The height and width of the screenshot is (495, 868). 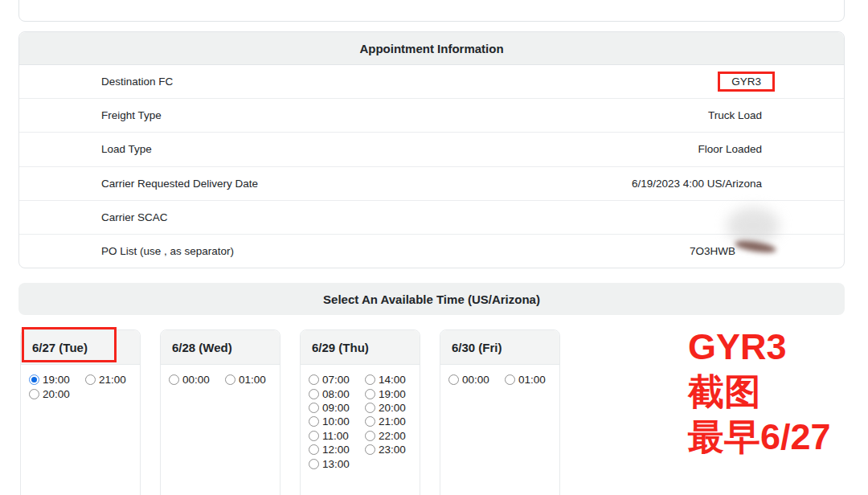 I want to click on time-slot-11-00: 11:00, so click(x=337, y=436).